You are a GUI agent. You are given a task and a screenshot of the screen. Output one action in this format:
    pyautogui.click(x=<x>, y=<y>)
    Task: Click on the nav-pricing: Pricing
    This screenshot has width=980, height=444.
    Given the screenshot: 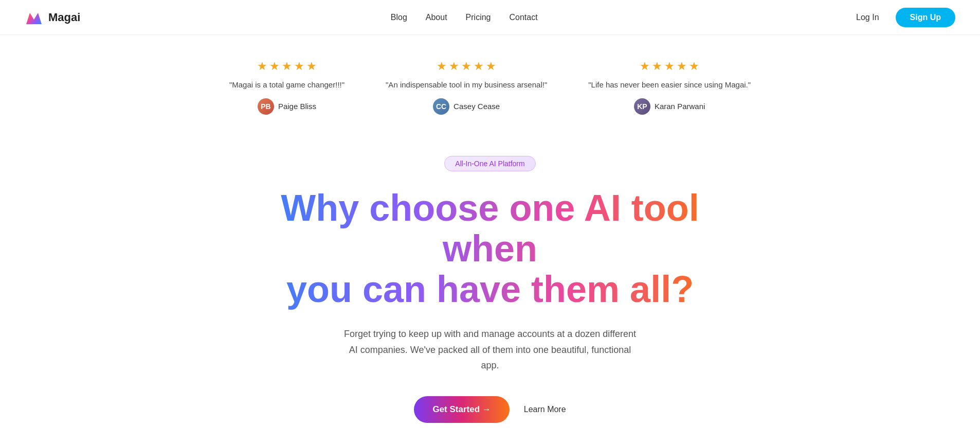 What is the action you would take?
    pyautogui.click(x=478, y=17)
    